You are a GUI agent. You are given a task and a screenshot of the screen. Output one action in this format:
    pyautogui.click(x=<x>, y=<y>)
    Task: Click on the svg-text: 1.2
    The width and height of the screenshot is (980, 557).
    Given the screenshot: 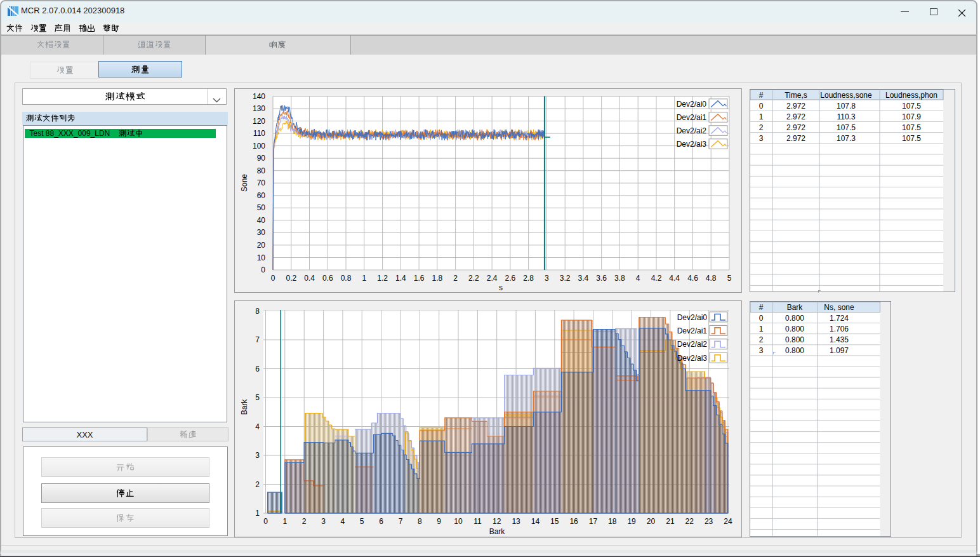 What is the action you would take?
    pyautogui.click(x=382, y=278)
    